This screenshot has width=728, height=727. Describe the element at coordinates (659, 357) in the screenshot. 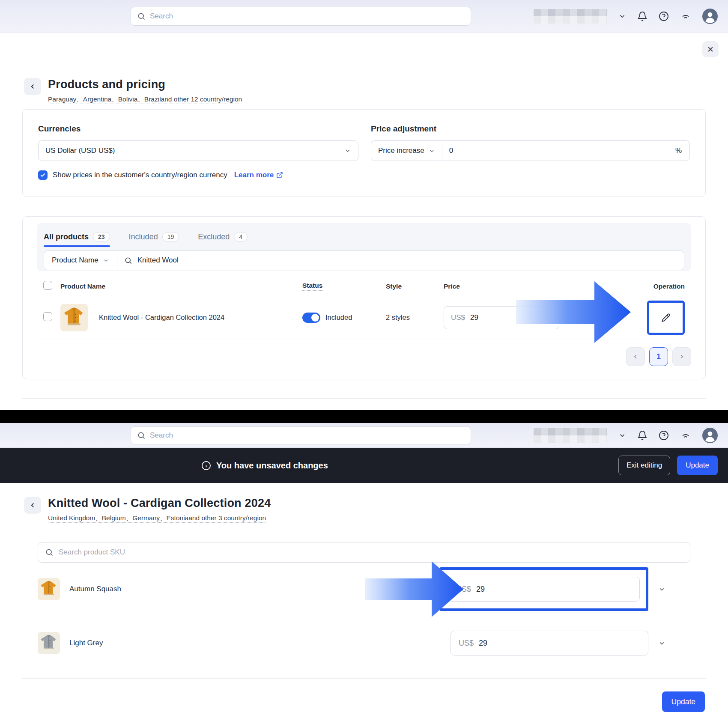

I see `page-number-button: 1` at that location.